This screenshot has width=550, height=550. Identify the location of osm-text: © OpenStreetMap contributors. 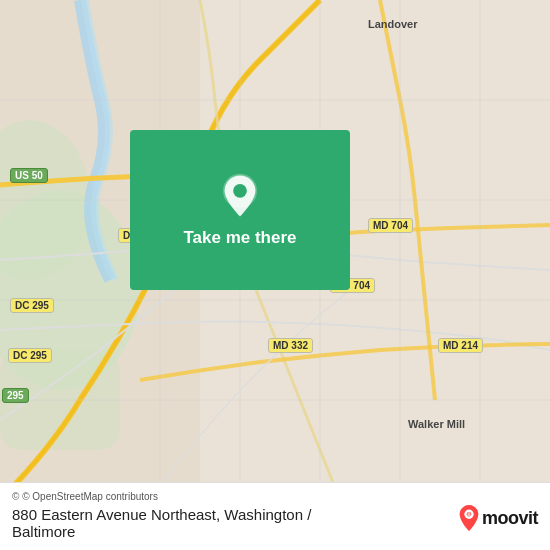
(90, 496).